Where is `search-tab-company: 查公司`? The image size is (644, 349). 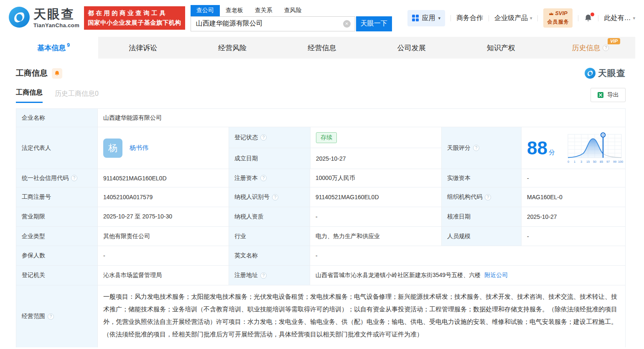 search-tab-company: 查公司 is located at coordinates (205, 11).